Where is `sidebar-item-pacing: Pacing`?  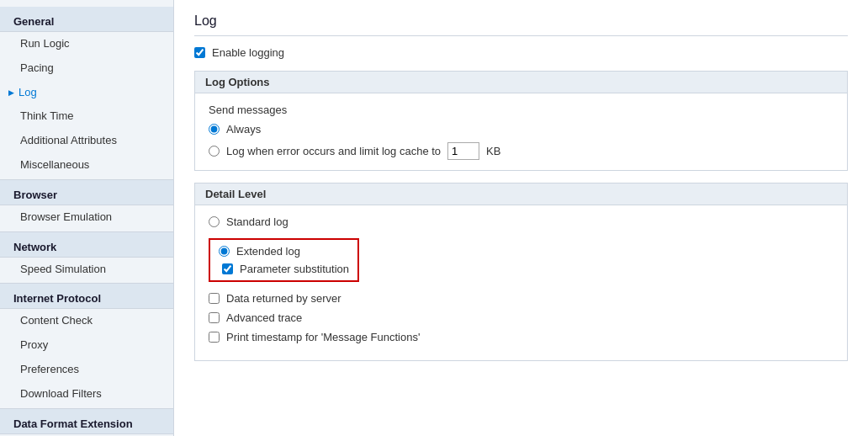 sidebar-item-pacing: Pacing is located at coordinates (87, 69).